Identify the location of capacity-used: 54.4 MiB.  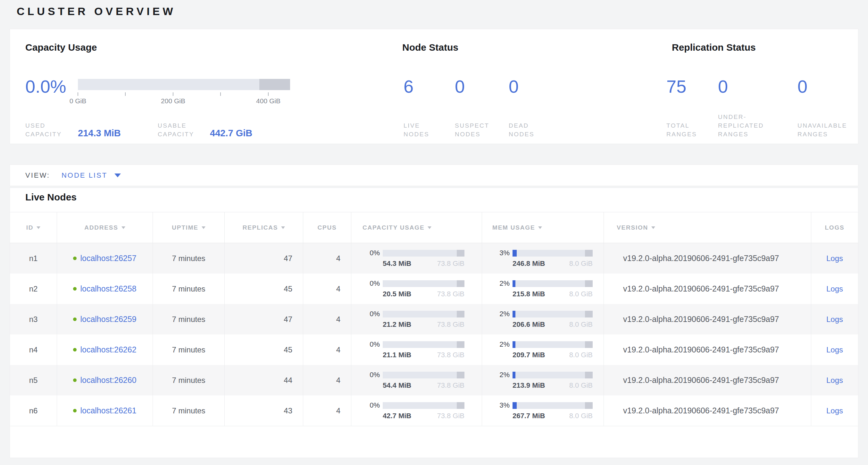
(397, 386).